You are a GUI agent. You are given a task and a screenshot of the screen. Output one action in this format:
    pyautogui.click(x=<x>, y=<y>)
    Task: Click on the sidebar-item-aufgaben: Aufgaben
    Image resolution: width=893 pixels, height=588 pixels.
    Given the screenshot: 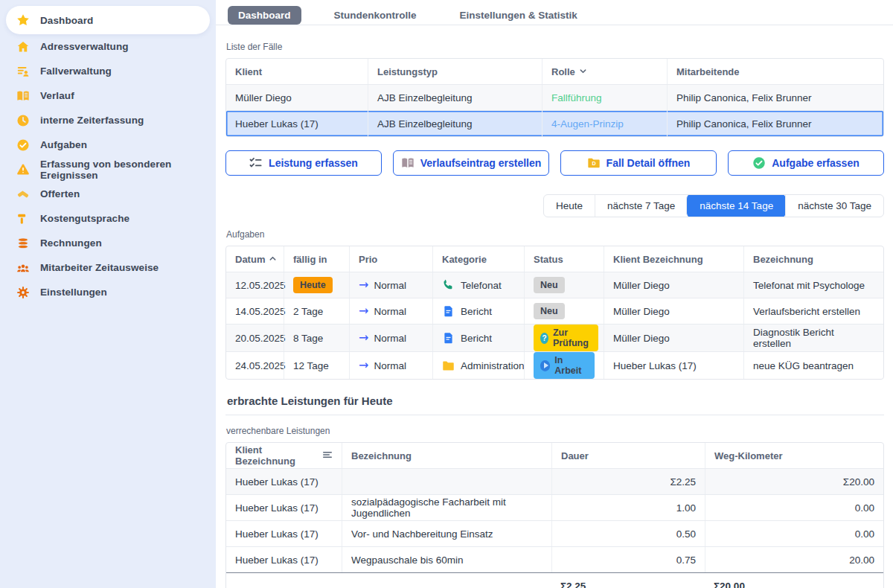 What is the action you would take?
    pyautogui.click(x=108, y=144)
    